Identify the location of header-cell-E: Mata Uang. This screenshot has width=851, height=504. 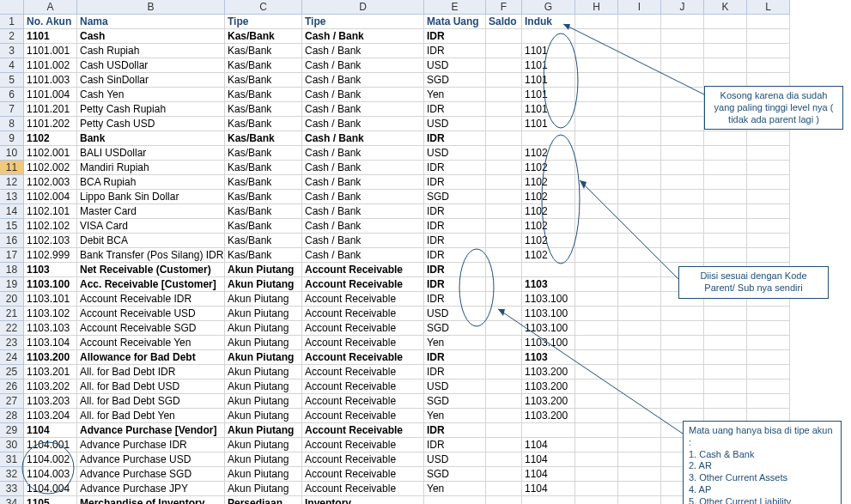
(455, 22).